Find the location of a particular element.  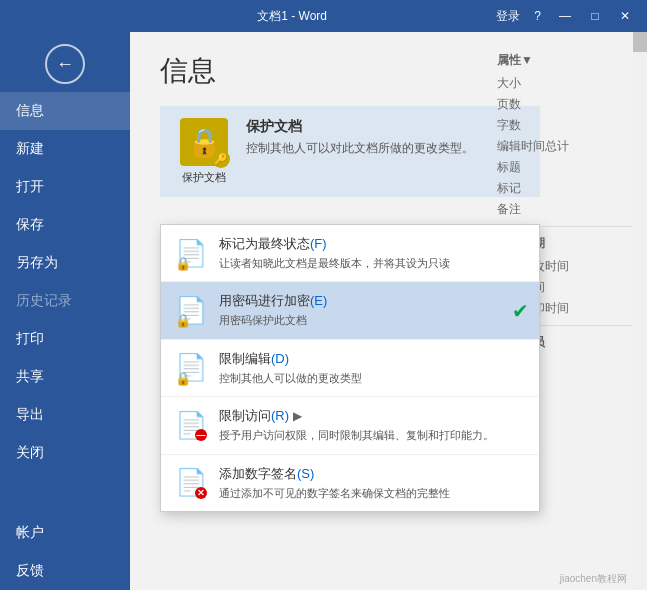

restrict-edit-content: 限制编辑(D) 控制其他人可以做的更改类型 is located at coordinates (373, 368).